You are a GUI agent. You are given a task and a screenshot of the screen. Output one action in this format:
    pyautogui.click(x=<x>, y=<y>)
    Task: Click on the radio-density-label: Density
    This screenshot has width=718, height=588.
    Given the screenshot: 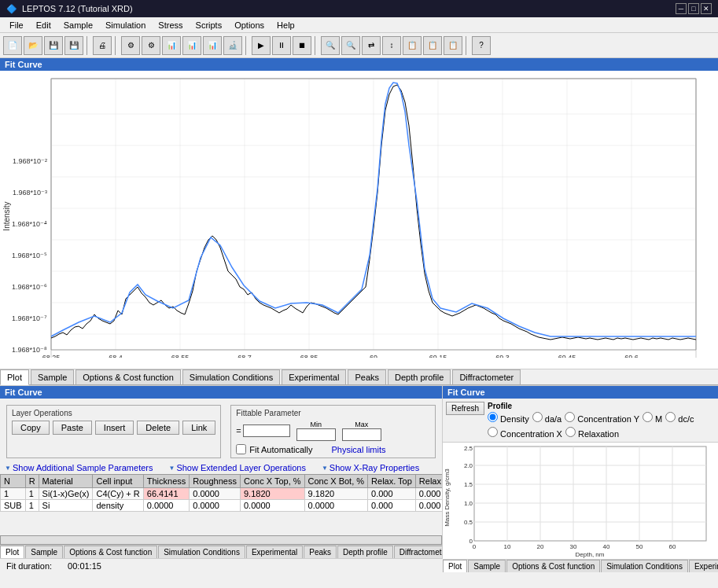 What is the action you would take?
    pyautogui.click(x=508, y=418)
    